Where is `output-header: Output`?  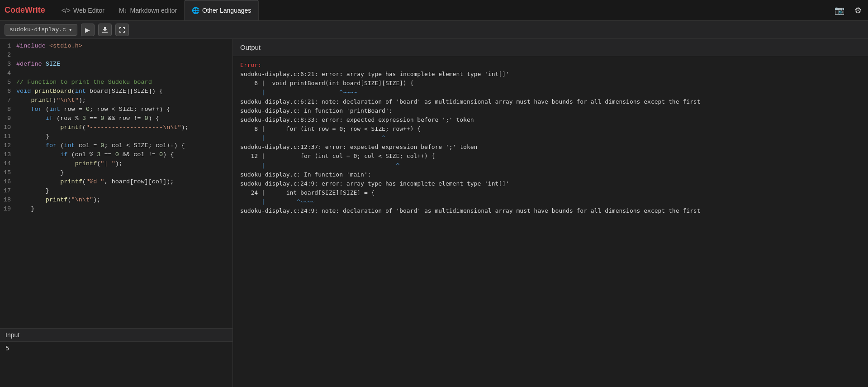 output-header: Output is located at coordinates (550, 48).